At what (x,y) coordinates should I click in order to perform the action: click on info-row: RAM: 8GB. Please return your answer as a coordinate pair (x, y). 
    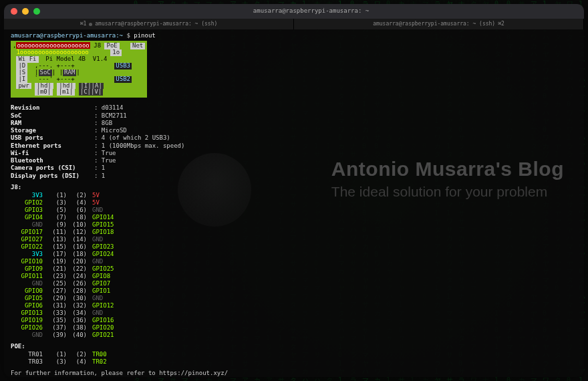
    Looking at the image, I should click on (294, 123).